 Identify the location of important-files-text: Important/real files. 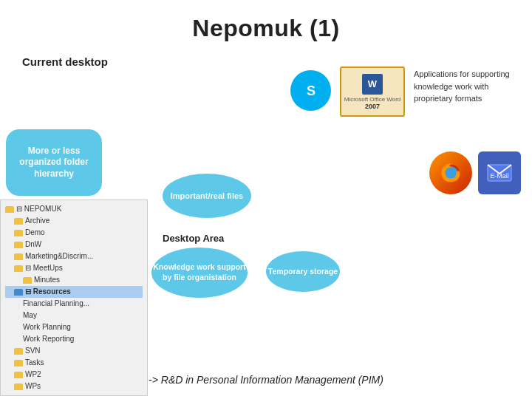
(207, 196).